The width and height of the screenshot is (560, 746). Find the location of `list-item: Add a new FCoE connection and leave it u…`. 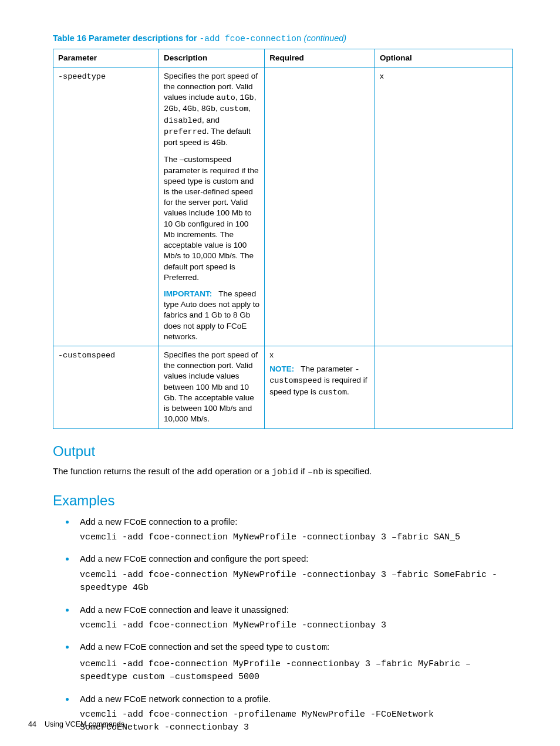

list-item: Add a new FCoE connection and leave it u… is located at coordinates (294, 618).